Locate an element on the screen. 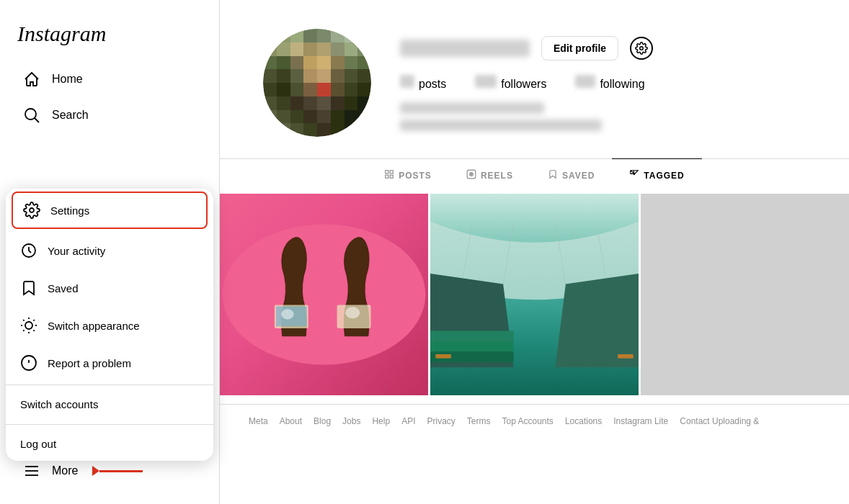 The image size is (849, 504). footer-link-blog: Blog is located at coordinates (322, 421).